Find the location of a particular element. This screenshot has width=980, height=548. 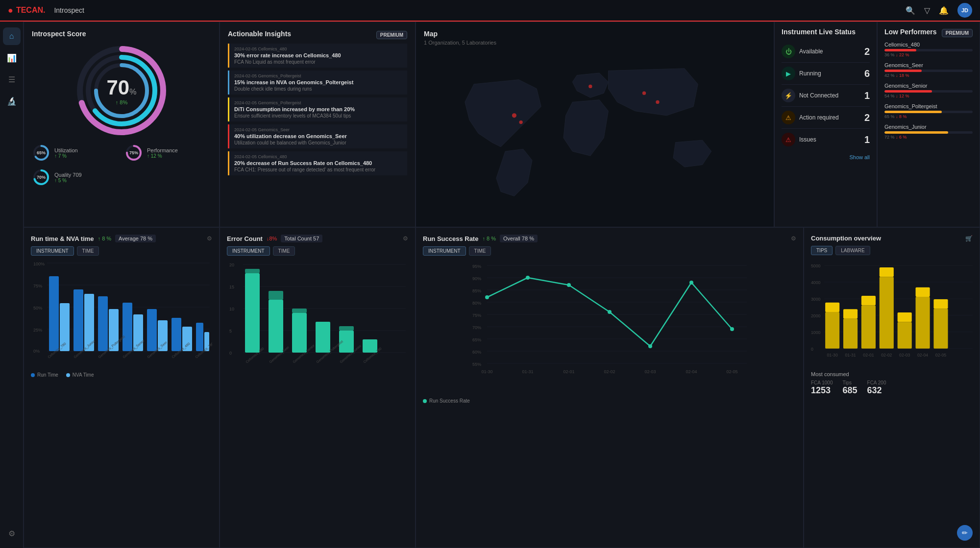

search-icon: 🔍 is located at coordinates (910, 11).